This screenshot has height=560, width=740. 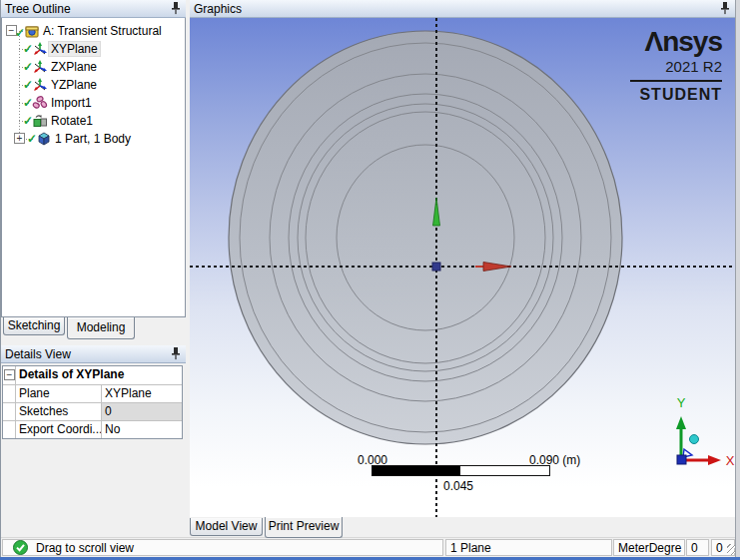 I want to click on rotate-body-icon, so click(x=40, y=121).